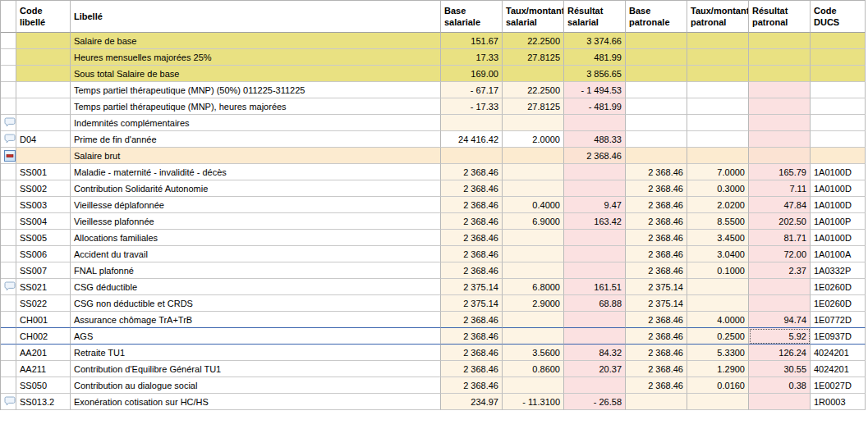 The image size is (868, 429). Describe the element at coordinates (595, 287) in the screenshot. I see `cell-resultat-salarial: 161.51` at that location.